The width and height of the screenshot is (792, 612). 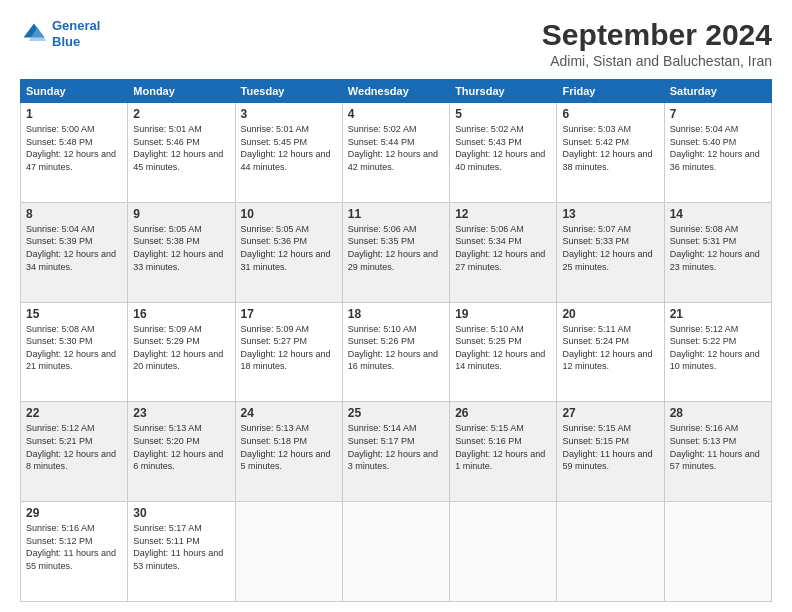 I want to click on day-info: Sunrise: 5:02 AM Sunset: 5:43 PM Dayligh…, so click(x=503, y=148).